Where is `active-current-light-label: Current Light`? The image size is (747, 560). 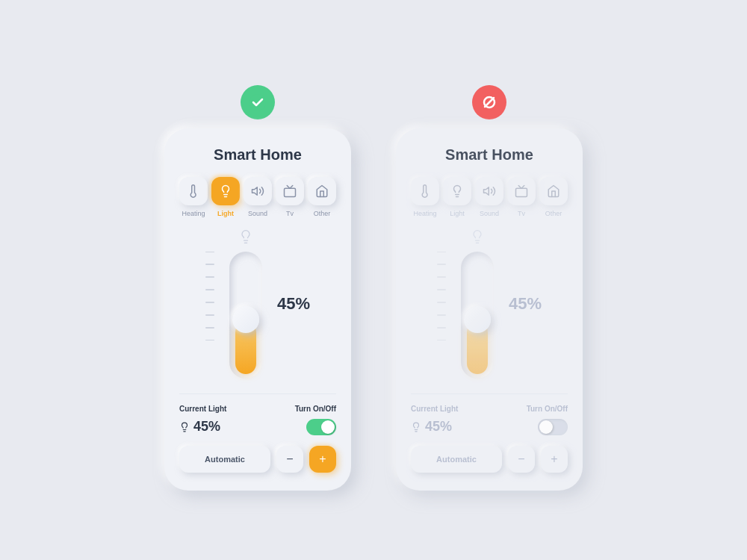
active-current-light-label: Current Light is located at coordinates (203, 409).